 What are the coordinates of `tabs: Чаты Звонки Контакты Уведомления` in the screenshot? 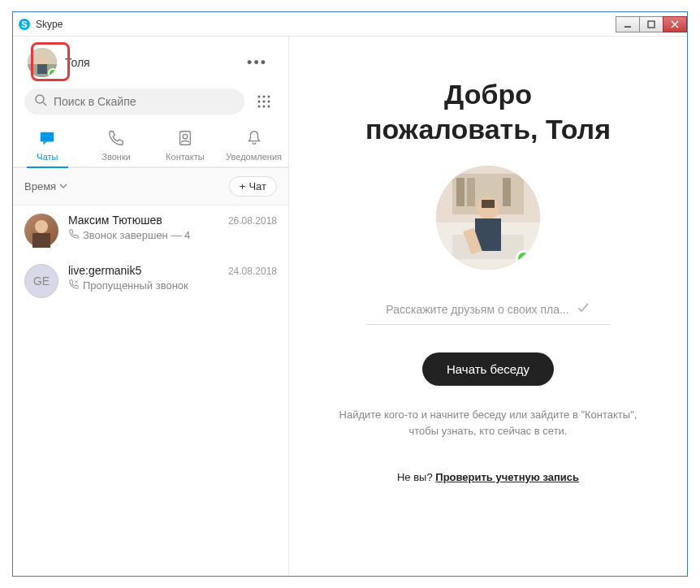 It's located at (151, 145).